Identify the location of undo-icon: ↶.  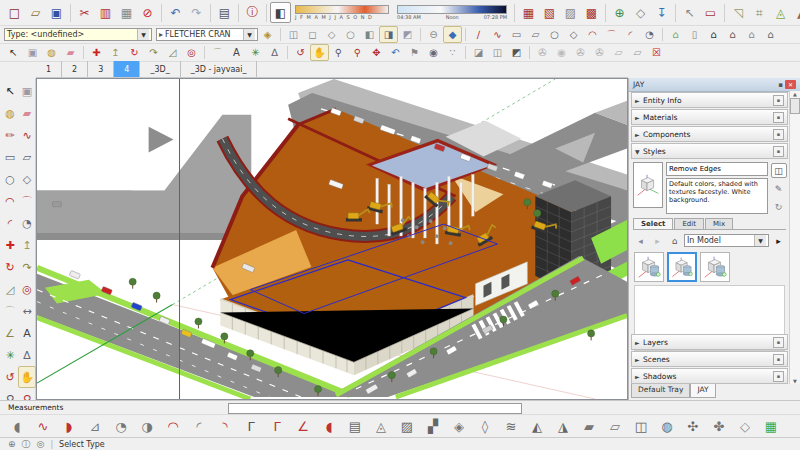
(176, 12).